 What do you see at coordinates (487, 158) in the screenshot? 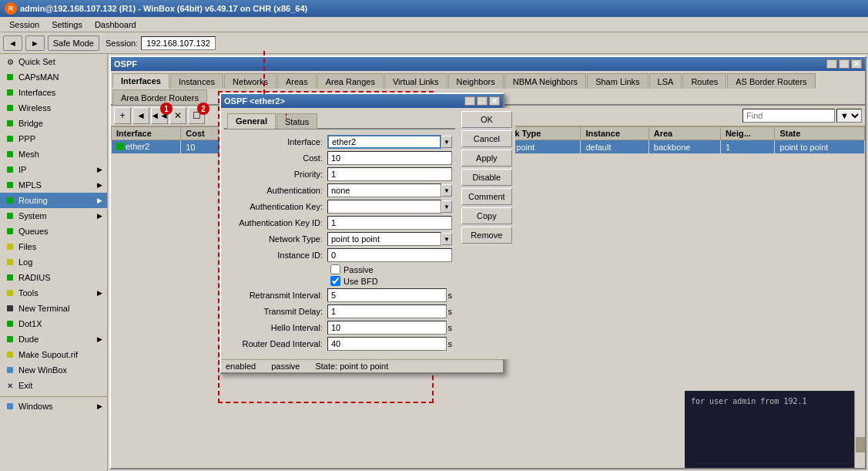
I see `apply-button: Apply` at bounding box center [487, 158].